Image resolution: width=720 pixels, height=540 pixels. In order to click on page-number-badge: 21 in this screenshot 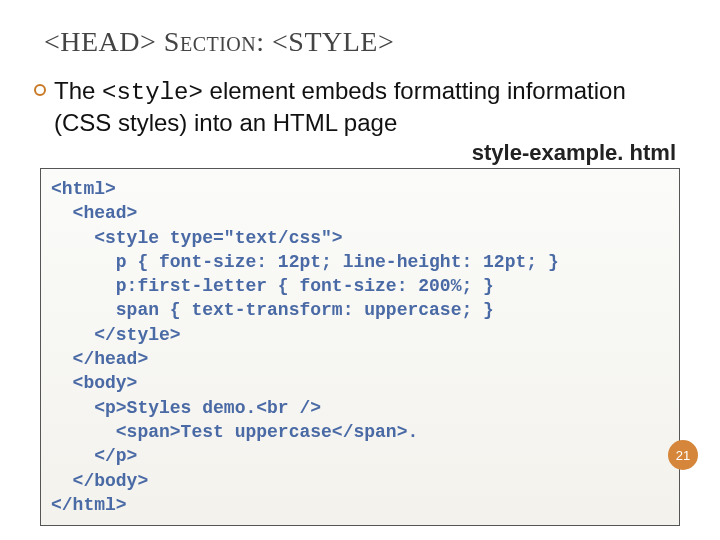, I will do `click(683, 455)`.